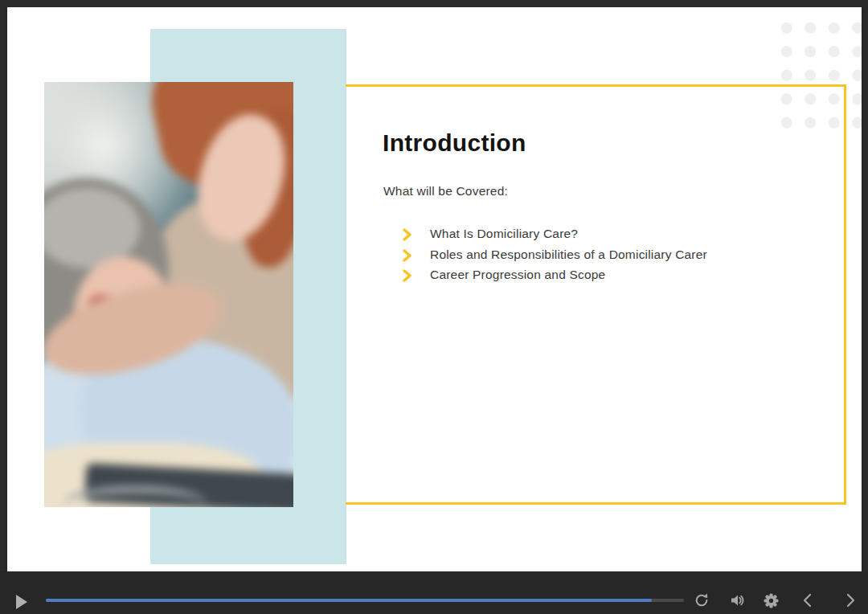 The width and height of the screenshot is (868, 614). Describe the element at coordinates (365, 600) in the screenshot. I see `seek-bar` at that location.